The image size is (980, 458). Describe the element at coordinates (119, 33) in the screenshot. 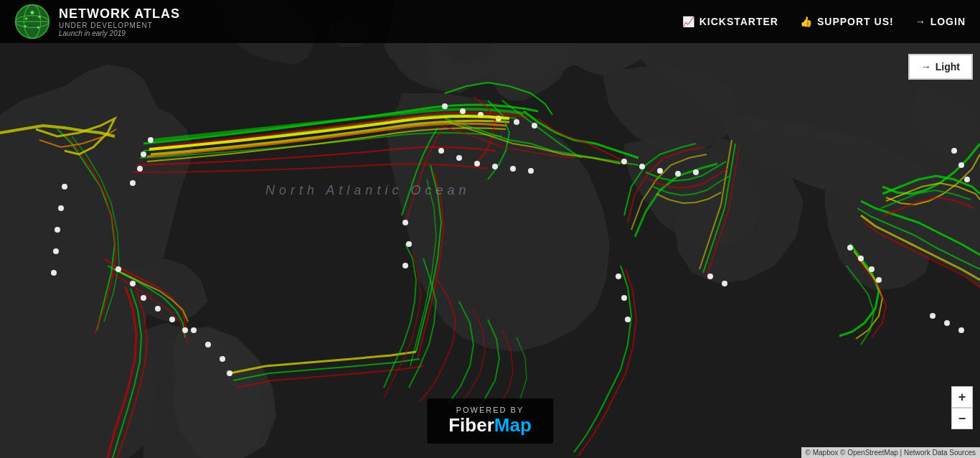

I see `brand-launch: Launch in early 2019` at that location.